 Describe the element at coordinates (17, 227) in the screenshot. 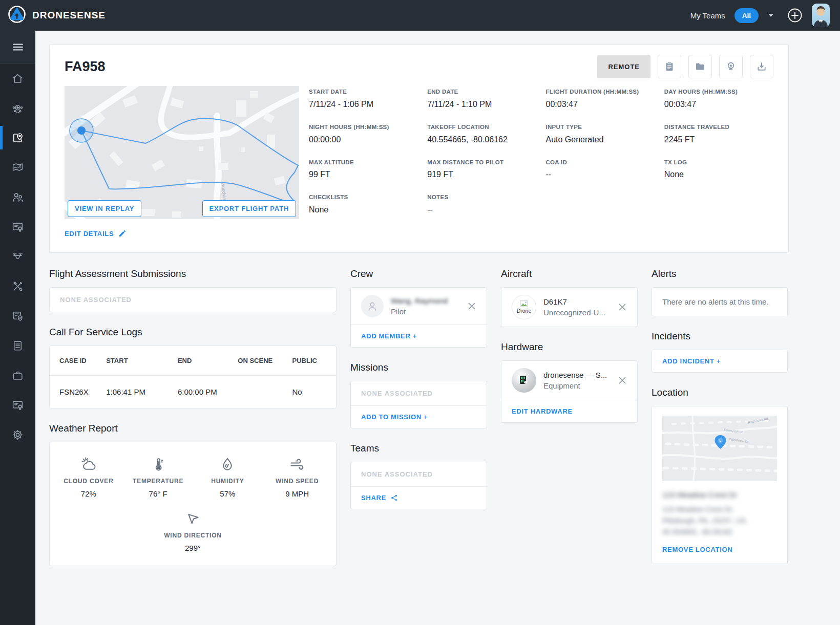

I see `sidebar-item-certifications` at that location.